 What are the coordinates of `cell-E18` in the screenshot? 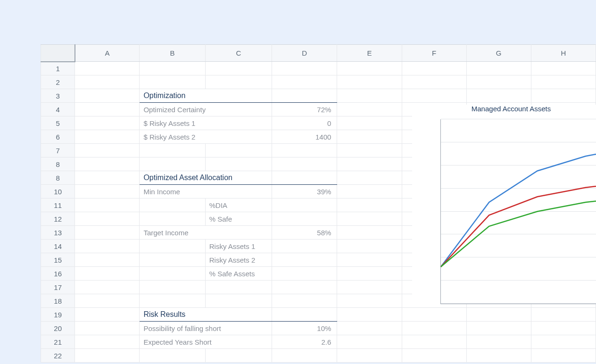 It's located at (370, 301).